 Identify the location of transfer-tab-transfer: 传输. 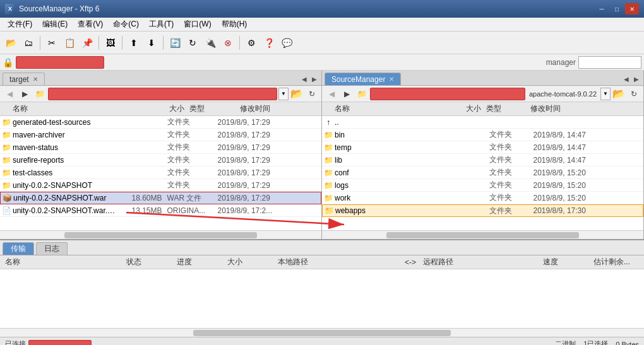
(18, 249).